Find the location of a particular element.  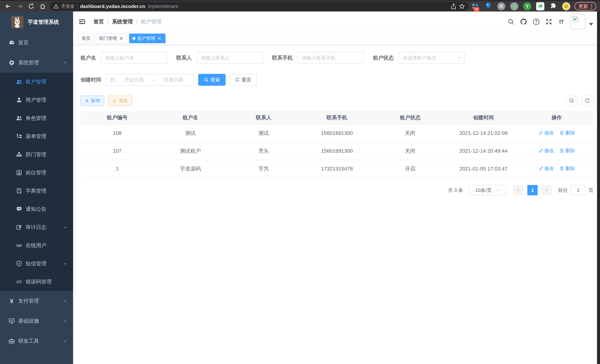

prev-page-button is located at coordinates (518, 190).